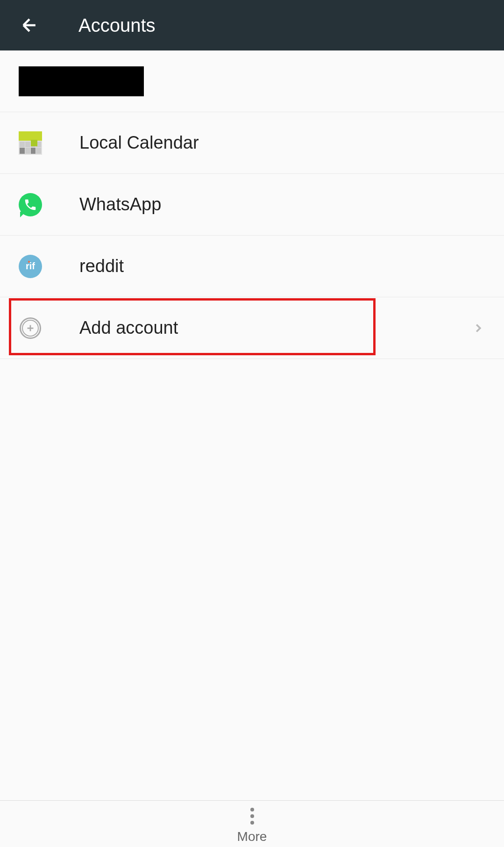  I want to click on back-arrow-icon, so click(29, 25).